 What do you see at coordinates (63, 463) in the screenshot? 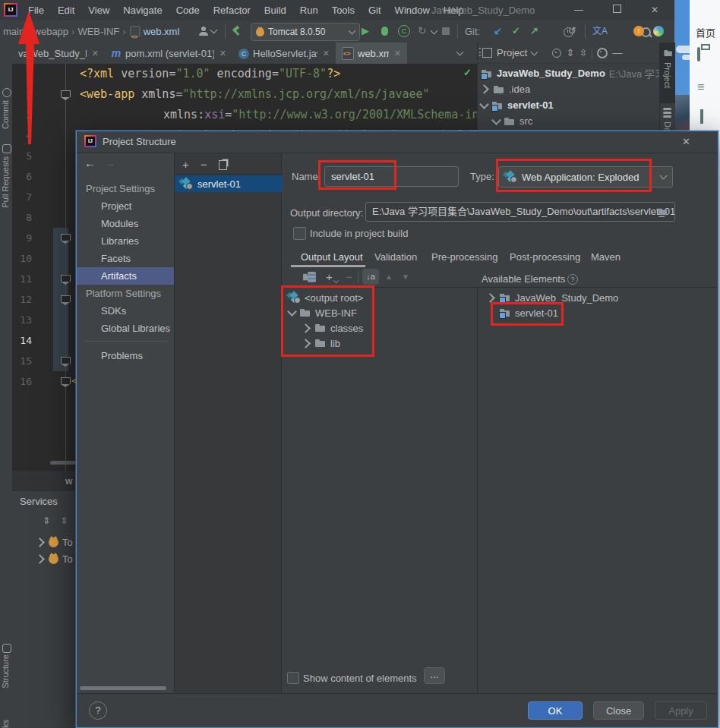
I see `editor-hscrollbar-thumb` at bounding box center [63, 463].